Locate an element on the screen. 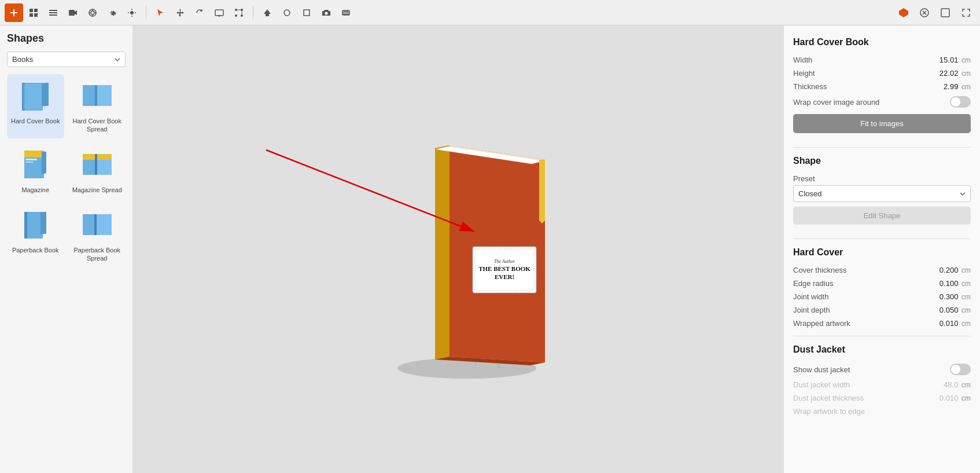  dust-jacket-width-label: Dust jacket width is located at coordinates (868, 384).